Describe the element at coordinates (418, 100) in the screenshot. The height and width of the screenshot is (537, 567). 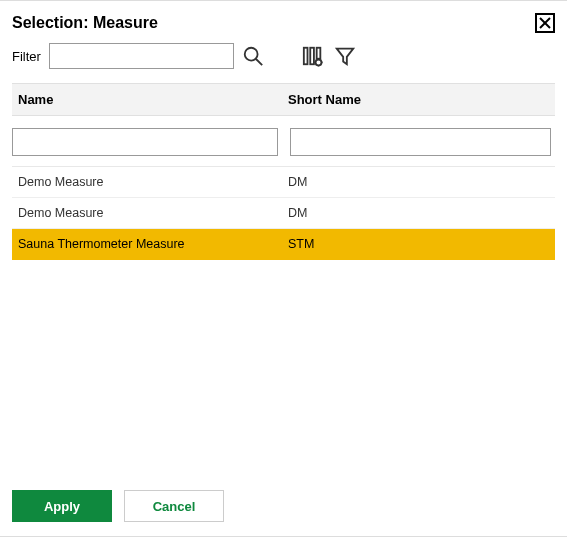
I see `column-header-short-name: Short Name` at that location.